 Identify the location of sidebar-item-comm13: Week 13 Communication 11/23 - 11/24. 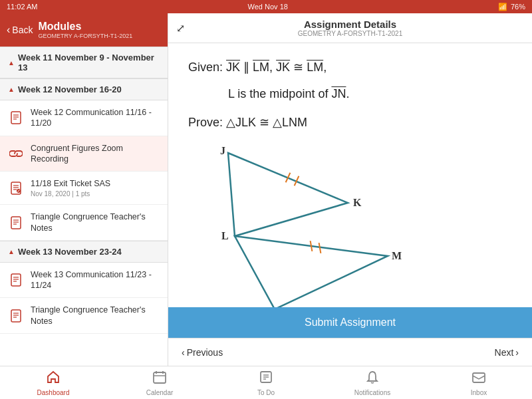
(84, 281).